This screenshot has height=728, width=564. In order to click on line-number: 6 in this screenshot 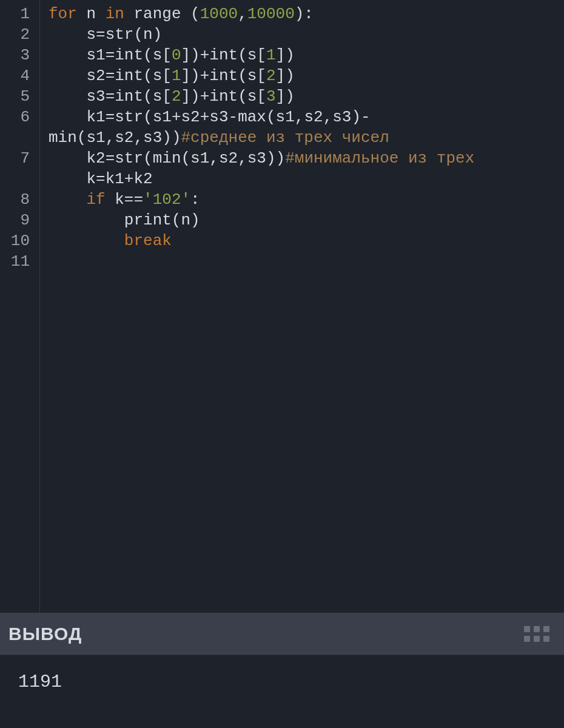, I will do `click(19, 117)`.